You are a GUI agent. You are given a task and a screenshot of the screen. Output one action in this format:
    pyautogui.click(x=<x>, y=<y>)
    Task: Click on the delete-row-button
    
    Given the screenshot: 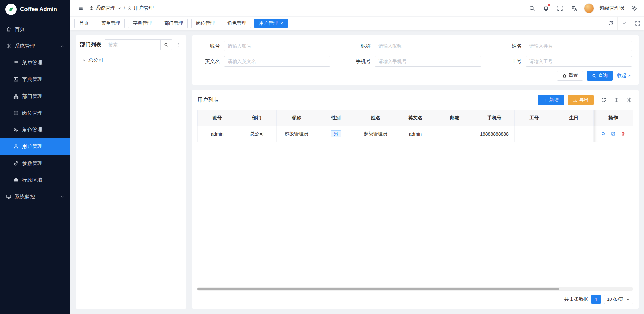 What is the action you would take?
    pyautogui.click(x=623, y=134)
    